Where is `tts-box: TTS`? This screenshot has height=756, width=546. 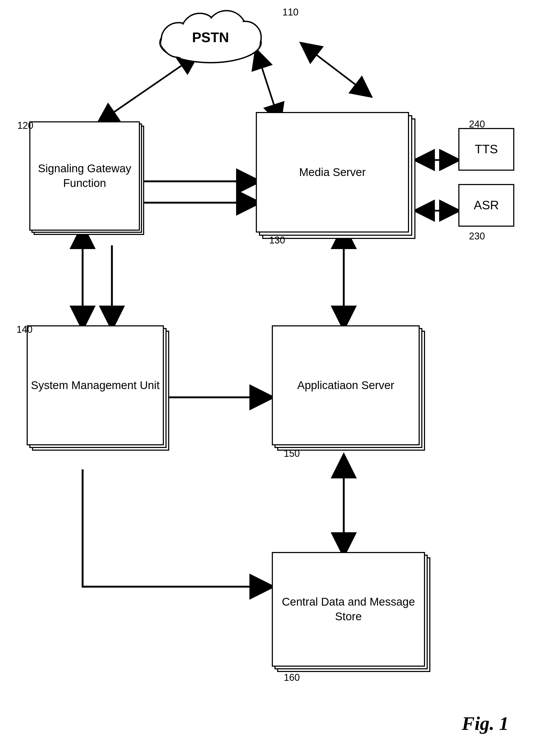
tts-box: TTS is located at coordinates (486, 149).